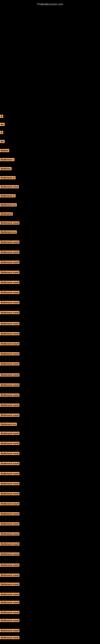 The width and height of the screenshot is (100, 644). What do you see at coordinates (6, 168) in the screenshot?
I see `bottleneck-label: Bottlenec` at bounding box center [6, 168].